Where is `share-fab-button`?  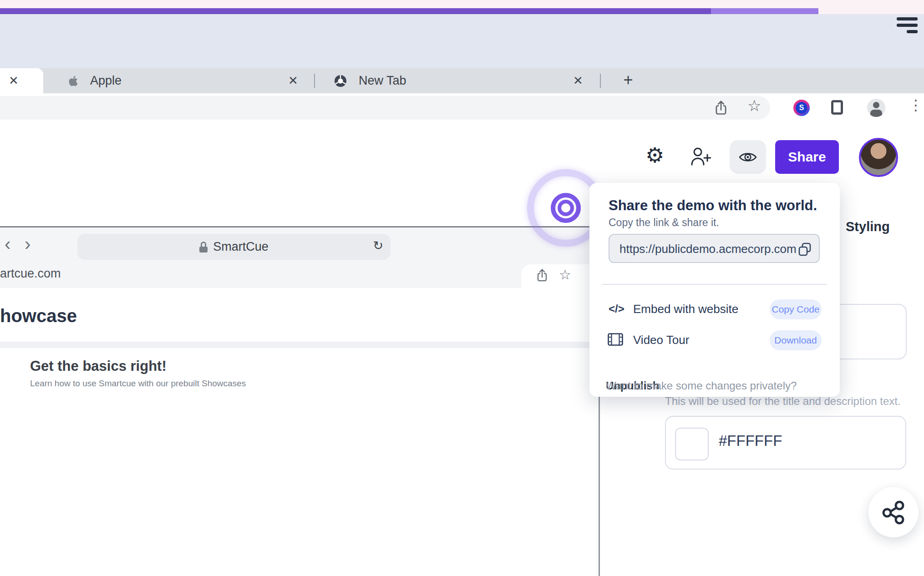
share-fab-button is located at coordinates (894, 512).